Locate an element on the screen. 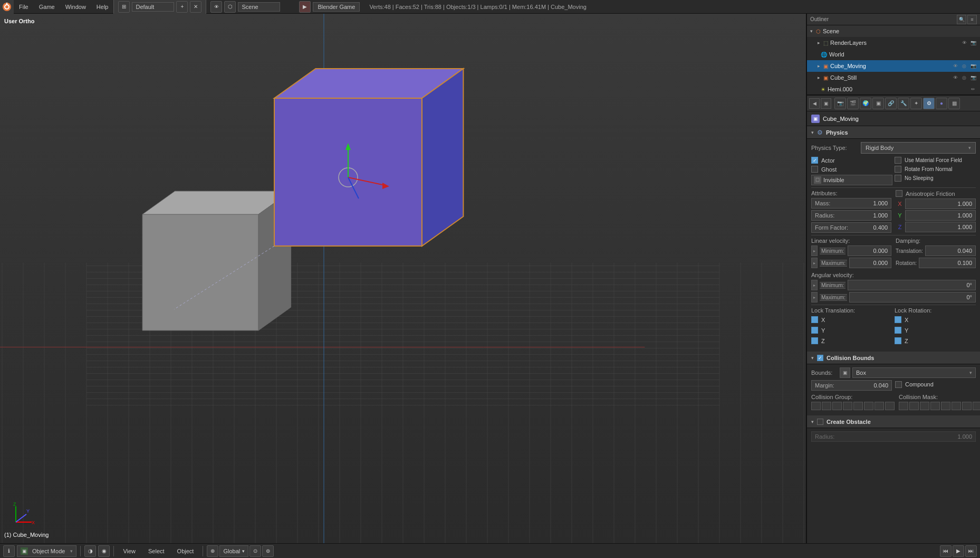 The height and width of the screenshot is (558, 980). rotate-normal-checkbox is located at coordinates (898, 169).